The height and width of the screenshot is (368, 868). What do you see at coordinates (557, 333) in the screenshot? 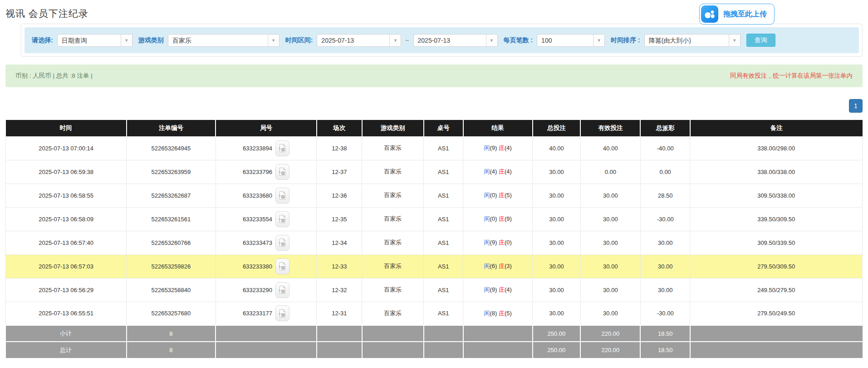
I see `footer-total-bet-cell: 250.00` at bounding box center [557, 333].